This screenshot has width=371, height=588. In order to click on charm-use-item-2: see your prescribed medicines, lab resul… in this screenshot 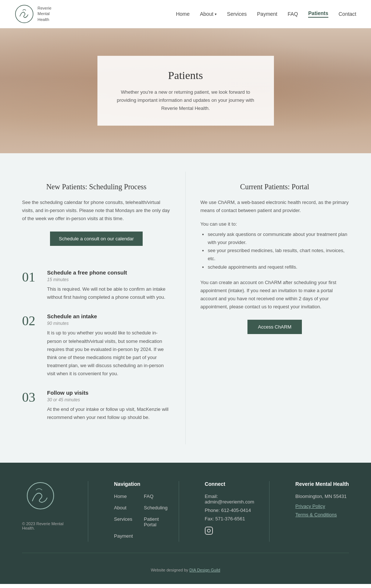, I will do `click(278, 255)`.